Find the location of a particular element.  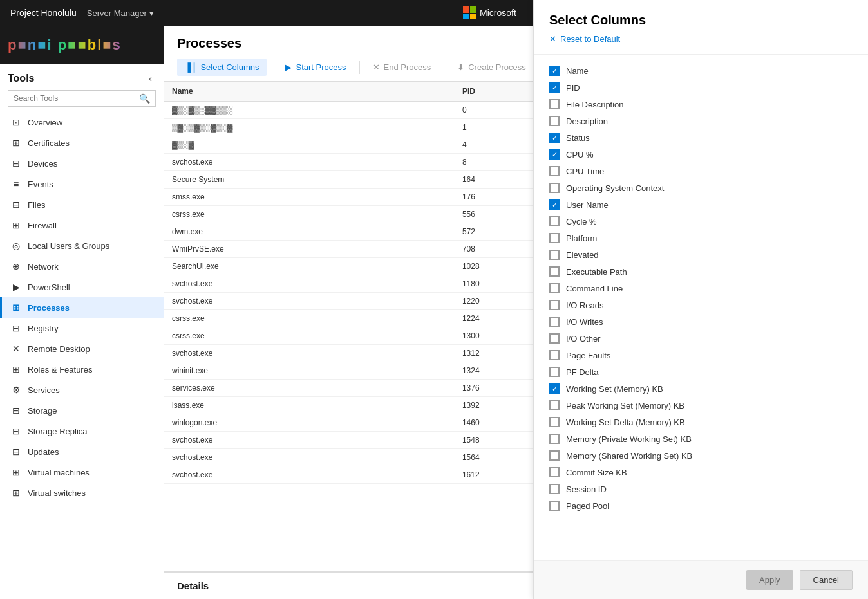

checkbox-pf-delta is located at coordinates (554, 372).